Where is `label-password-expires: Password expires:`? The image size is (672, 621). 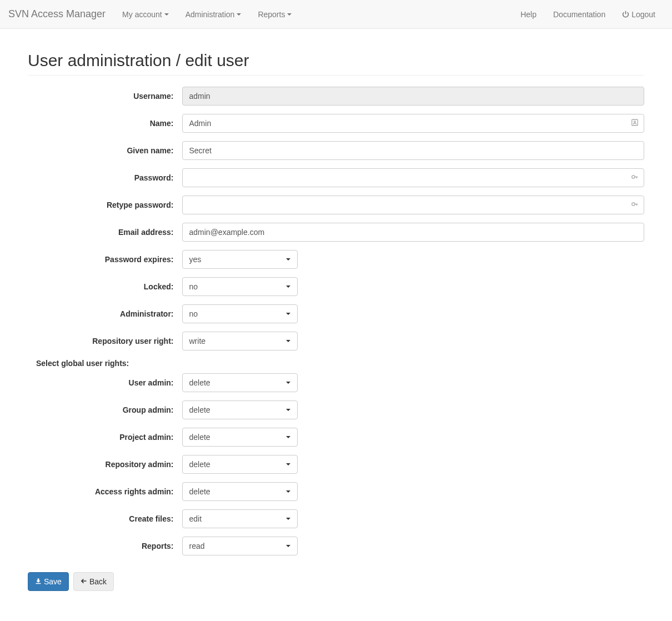
label-password-expires: Password expires: is located at coordinates (105, 259).